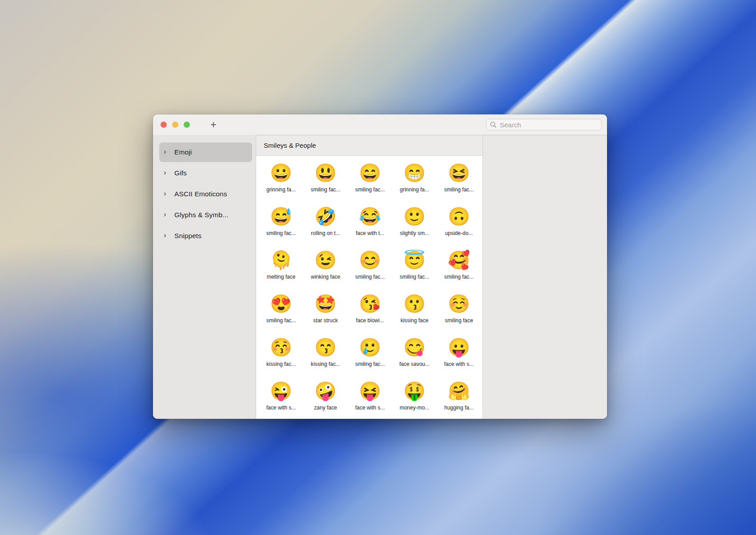 This screenshot has height=535, width=756. What do you see at coordinates (205, 215) in the screenshot?
I see `sidebar-item-glyphs-symb: › Glyphs & Symb...` at bounding box center [205, 215].